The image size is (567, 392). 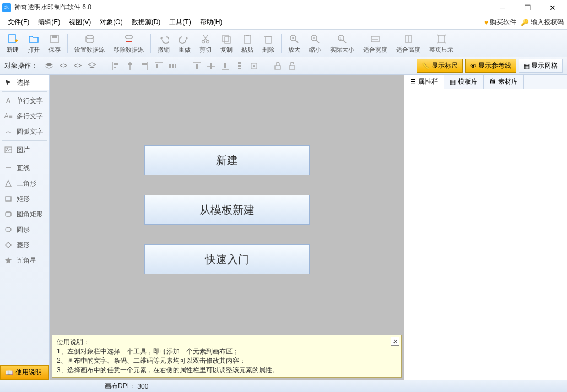 What do you see at coordinates (129, 43) in the screenshot?
I see `tb-remove-datasource: 移除数据源` at bounding box center [129, 43].